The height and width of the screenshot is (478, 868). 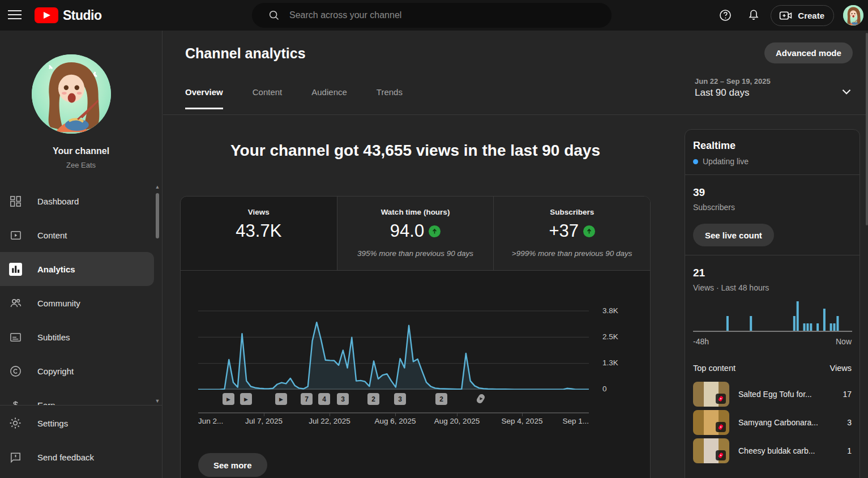 What do you see at coordinates (157, 295) in the screenshot?
I see `sidebar-scrollbar: ▲ ▼` at bounding box center [157, 295].